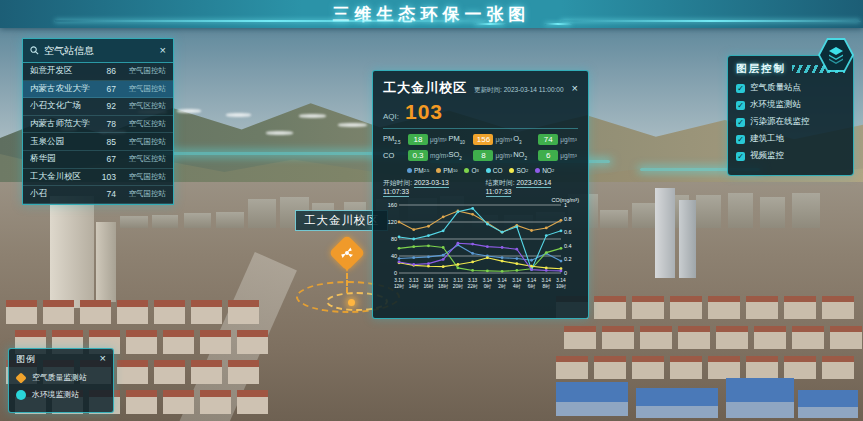 The width and height of the screenshot is (863, 421). I want to click on legend-item: PM2.5, so click(418, 170).